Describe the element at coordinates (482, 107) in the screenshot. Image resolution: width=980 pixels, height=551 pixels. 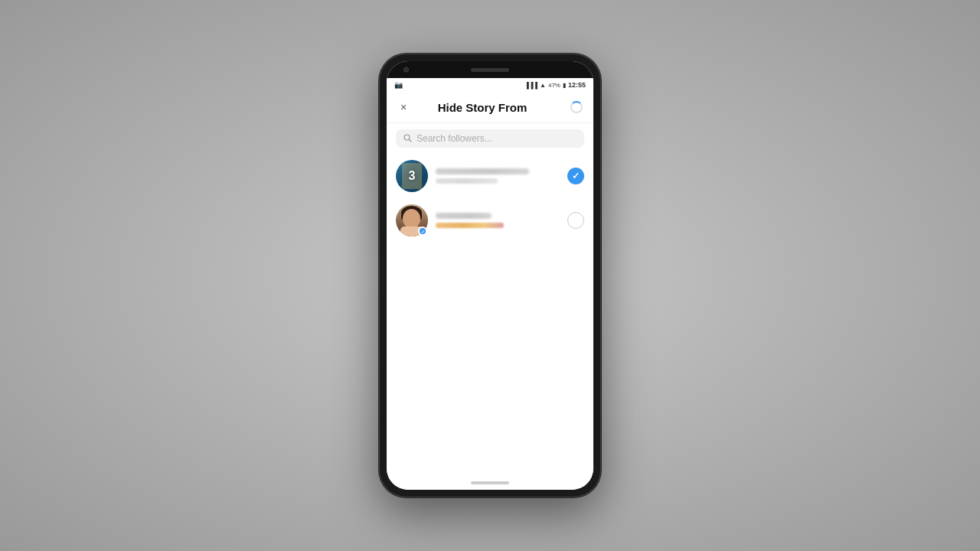
I see `page-title: Hide Story From` at that location.